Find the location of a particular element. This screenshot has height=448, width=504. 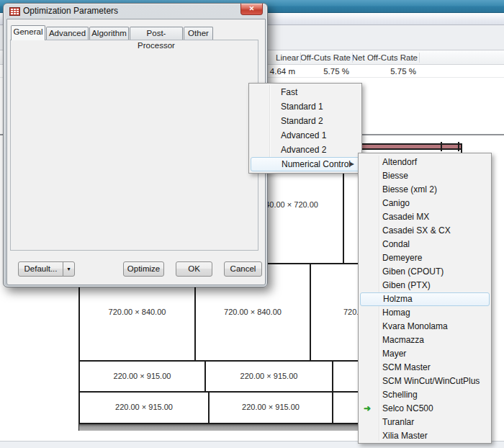

cell-offcuts-rate: 5.75 % is located at coordinates (325, 72).